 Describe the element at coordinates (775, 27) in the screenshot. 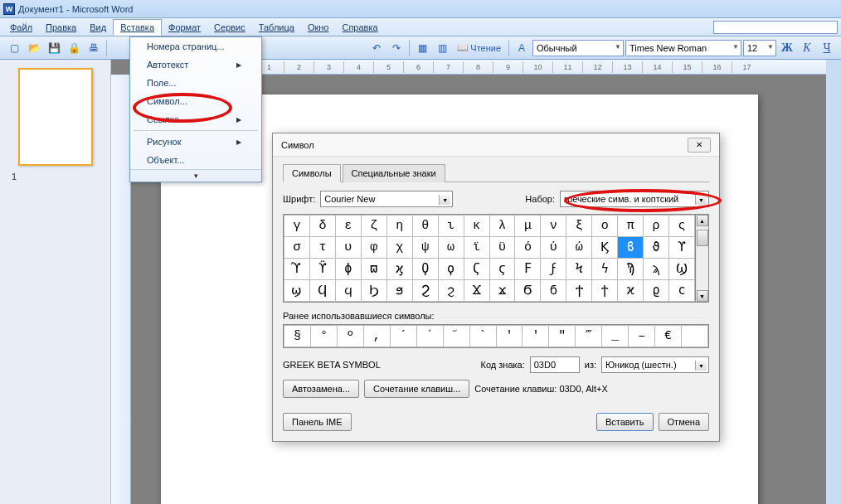

I see `type-question-box` at that location.